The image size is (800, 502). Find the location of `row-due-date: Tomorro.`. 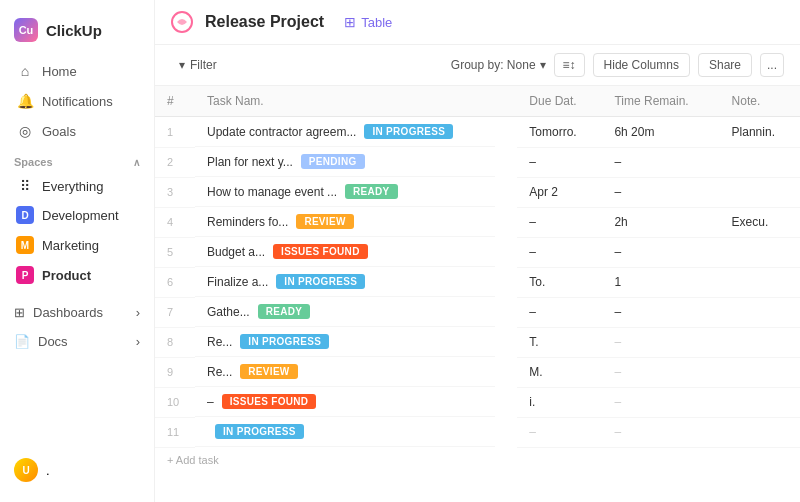

row-due-date: Tomorro. is located at coordinates (560, 132).